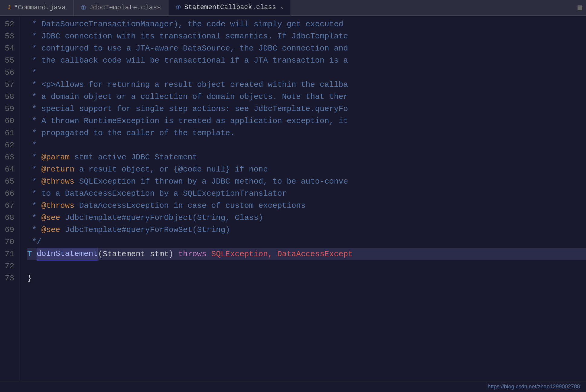  What do you see at coordinates (293, 8) in the screenshot?
I see `tab-bar: J *Command.java ① JdbcTemplate.class ① S…` at bounding box center [293, 8].